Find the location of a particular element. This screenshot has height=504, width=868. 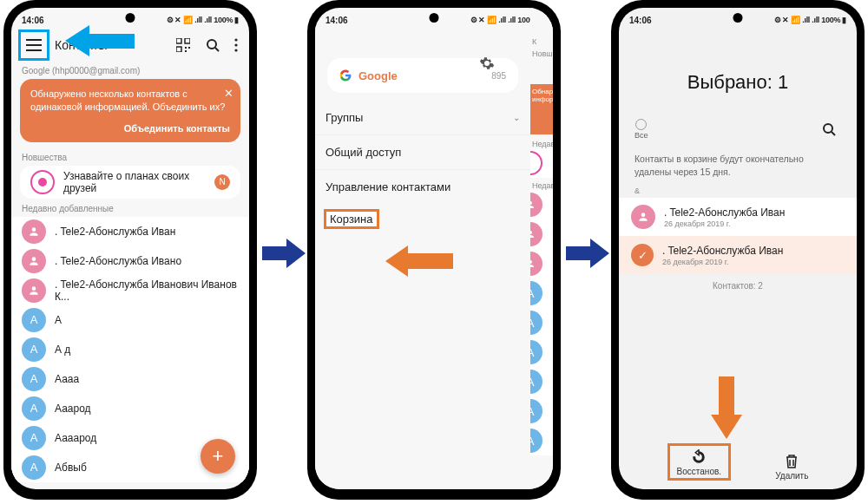

trash-icon is located at coordinates (792, 461).